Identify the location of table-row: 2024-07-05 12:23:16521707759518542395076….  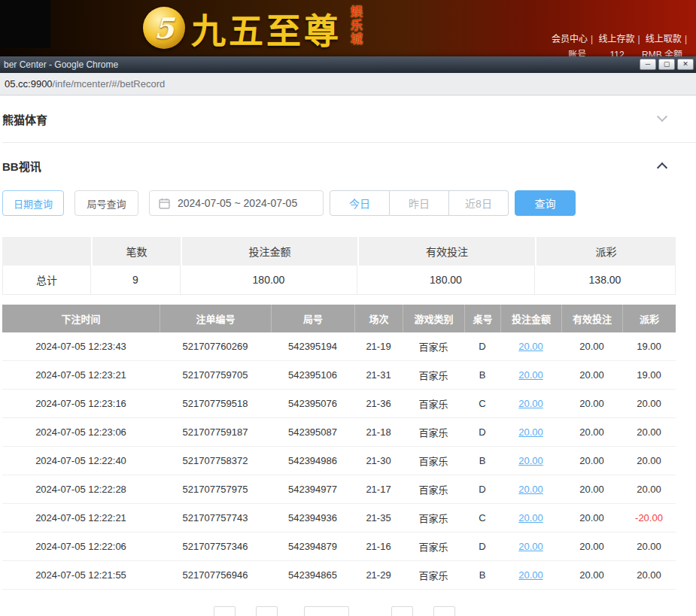
(339, 404).